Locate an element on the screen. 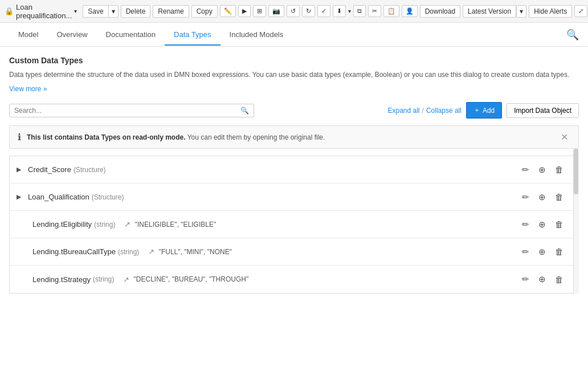 This screenshot has width=588, height=375. rename-button: Rename is located at coordinates (171, 11).